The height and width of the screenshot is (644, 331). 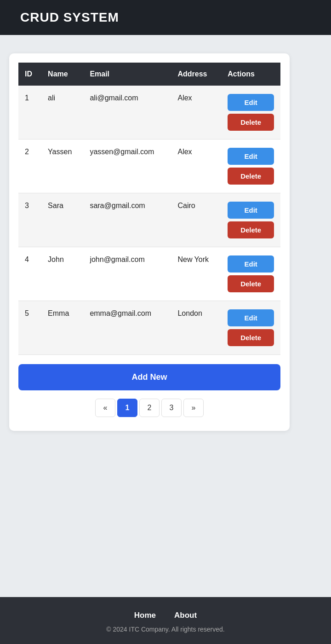 I want to click on cell-name: Sara, so click(x=63, y=220).